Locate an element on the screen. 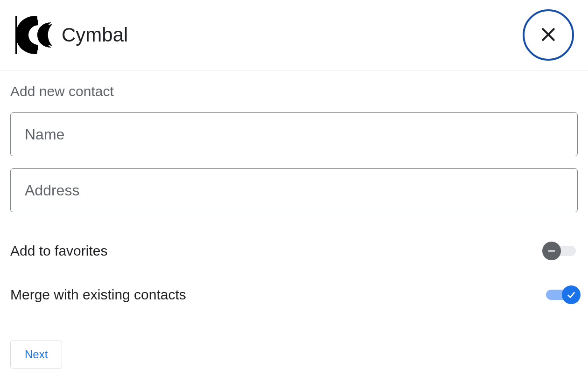 This screenshot has width=588, height=375. merge-toggle is located at coordinates (561, 295).